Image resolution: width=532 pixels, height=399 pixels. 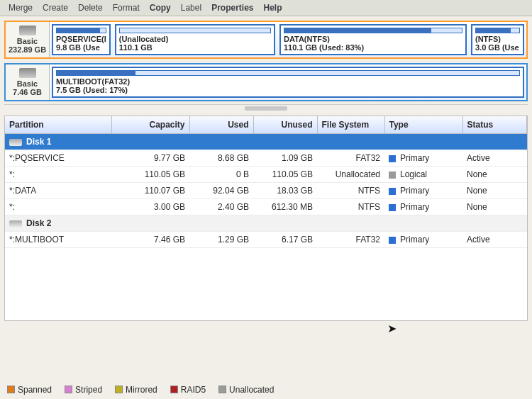 What do you see at coordinates (91, 8) in the screenshot?
I see `menu-delete: Delete` at bounding box center [91, 8].